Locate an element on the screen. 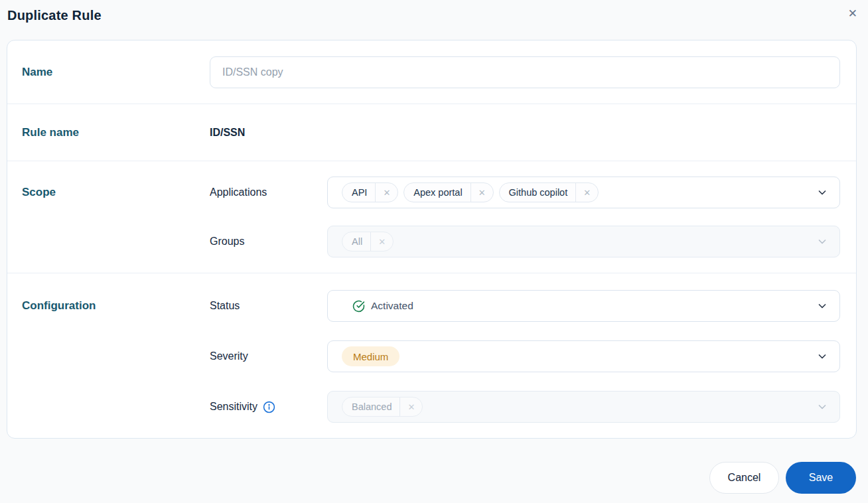  status-field-row: Status Activated is located at coordinates (525, 306).